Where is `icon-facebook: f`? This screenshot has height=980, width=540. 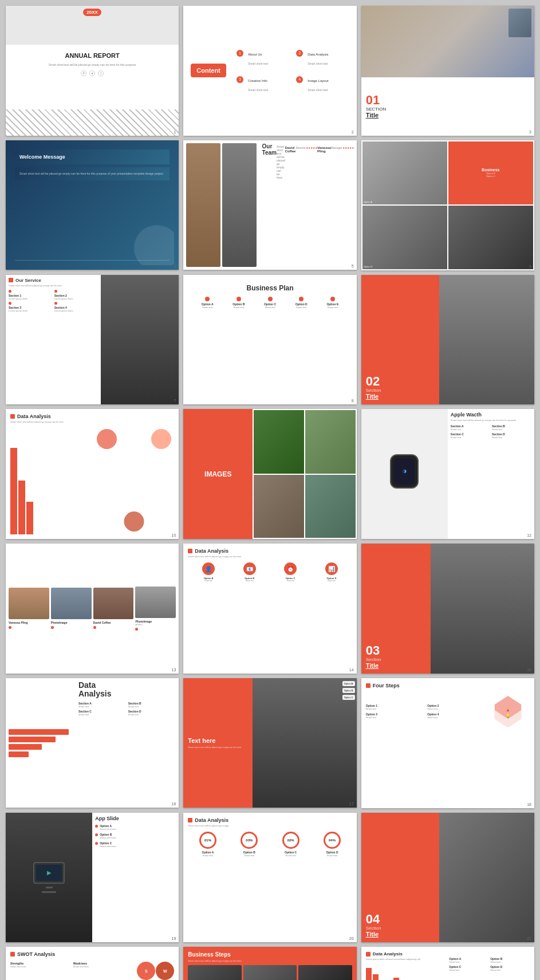
icon-facebook: f is located at coordinates (101, 73).